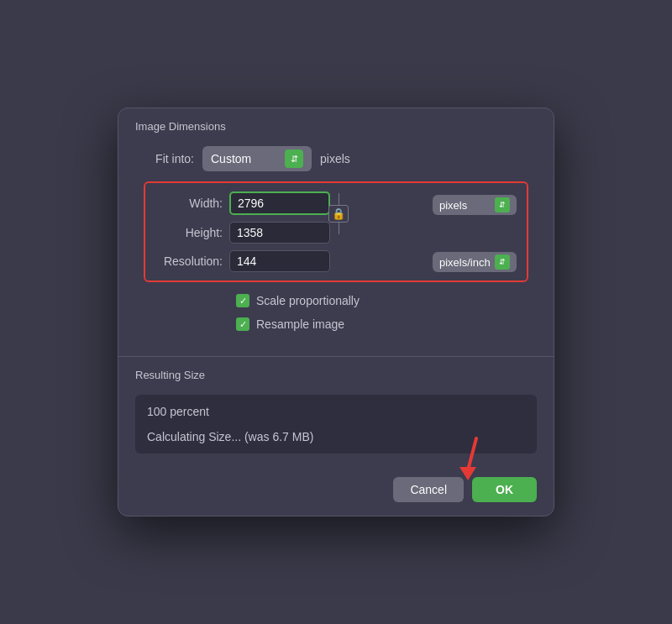 The height and width of the screenshot is (624, 672). What do you see at coordinates (502, 205) in the screenshot?
I see `pixels-unit-arrow-icon: ⇵` at bounding box center [502, 205].